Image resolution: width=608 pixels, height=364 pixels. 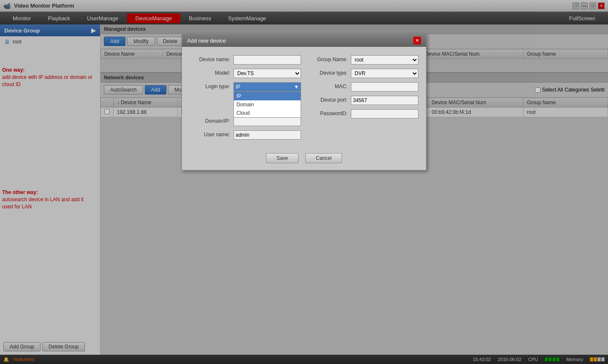 I want to click on form-row-password: PasswordD:, so click(x=364, y=114).